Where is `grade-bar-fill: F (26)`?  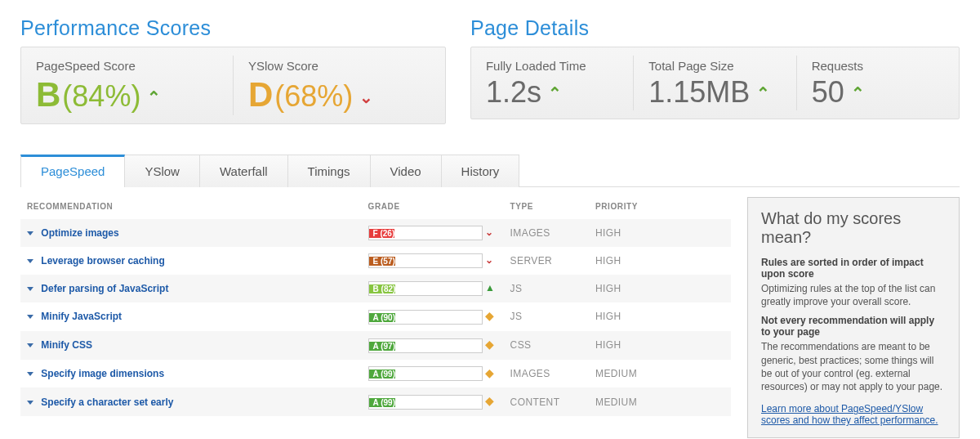
grade-bar-fill: F (26) is located at coordinates (382, 234).